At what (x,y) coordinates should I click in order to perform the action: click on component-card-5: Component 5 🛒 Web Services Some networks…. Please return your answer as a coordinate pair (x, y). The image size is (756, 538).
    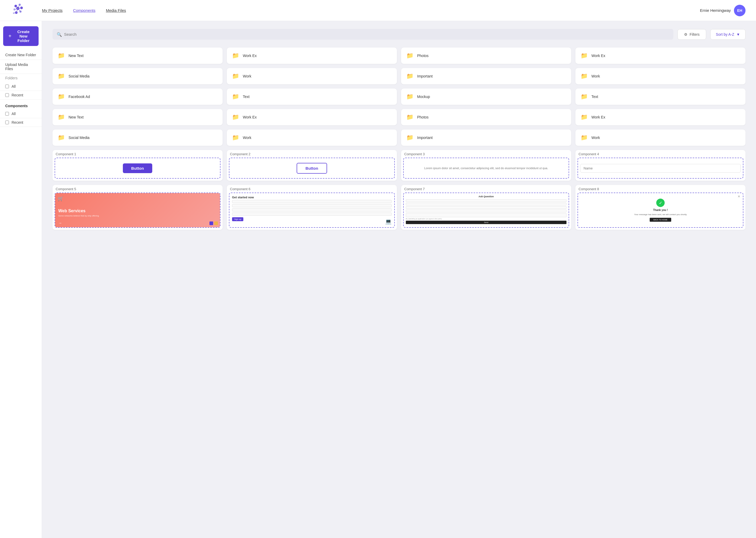
    Looking at the image, I should click on (138, 207).